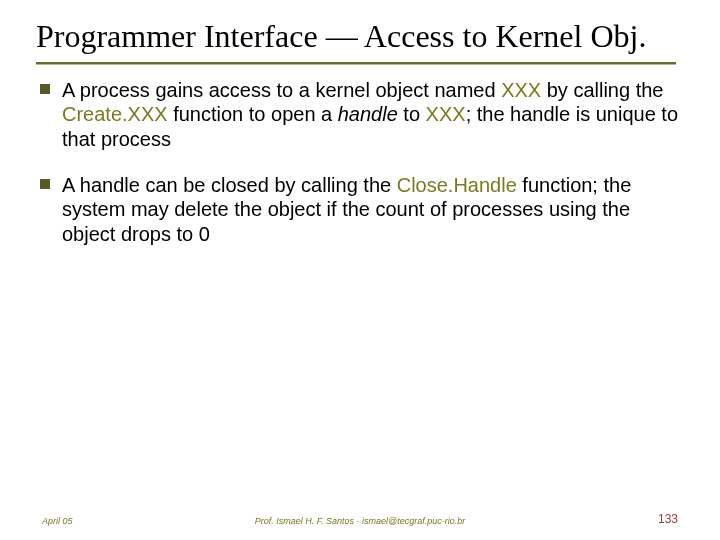  What do you see at coordinates (360, 521) in the screenshot?
I see `footer-credit: Prof. Ismael H. F. Santos - ismael@tecgr…` at bounding box center [360, 521].